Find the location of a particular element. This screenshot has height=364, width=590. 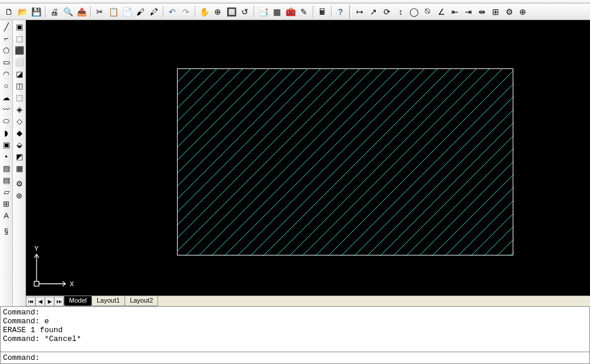

model-tool-f-icon: ◫ is located at coordinates (19, 86).